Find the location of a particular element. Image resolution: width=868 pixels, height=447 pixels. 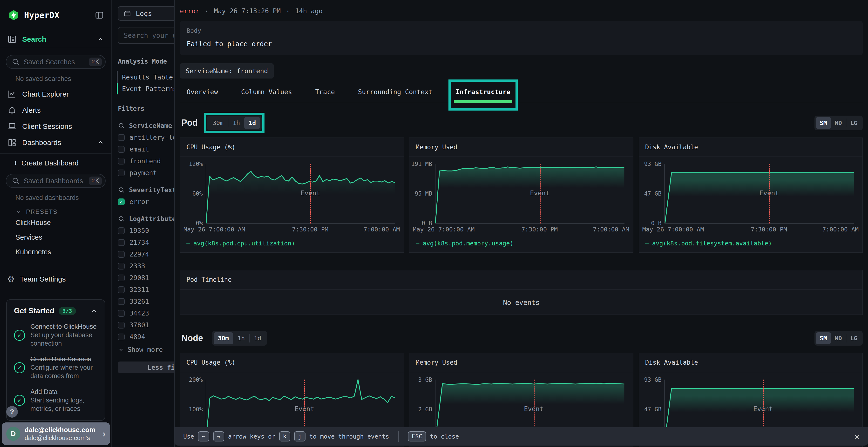

footer-text: Use is located at coordinates (189, 436).